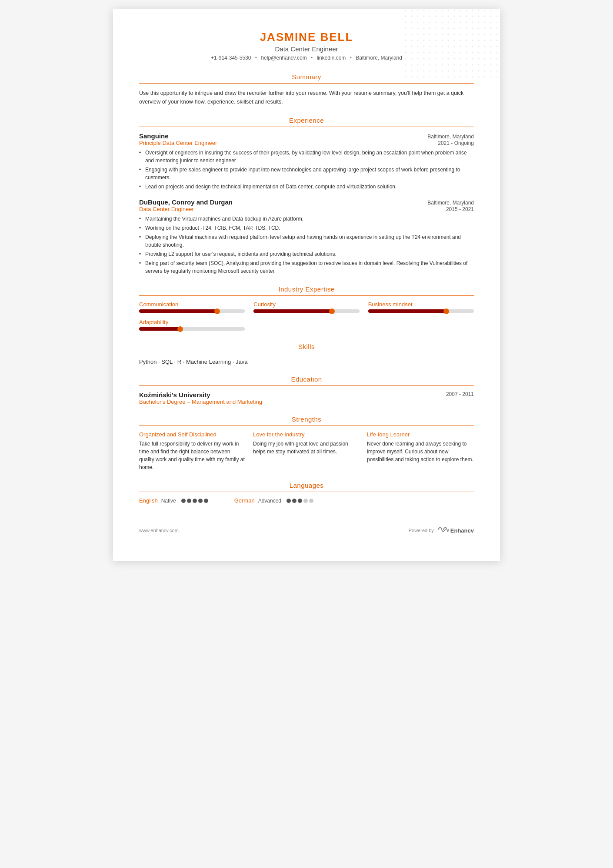 This screenshot has width=613, height=868. I want to click on phone: +1-914-345-5530, so click(231, 58).